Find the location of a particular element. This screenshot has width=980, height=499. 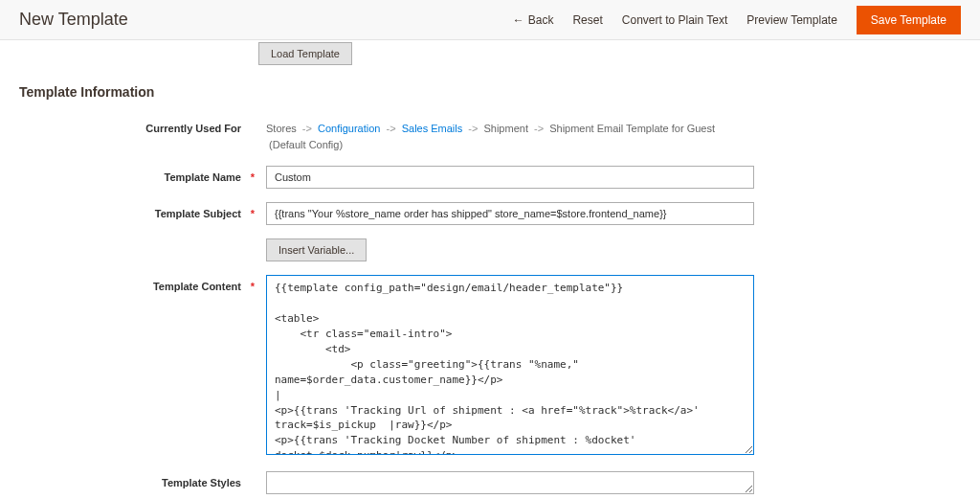

template-subject-input is located at coordinates (510, 214).